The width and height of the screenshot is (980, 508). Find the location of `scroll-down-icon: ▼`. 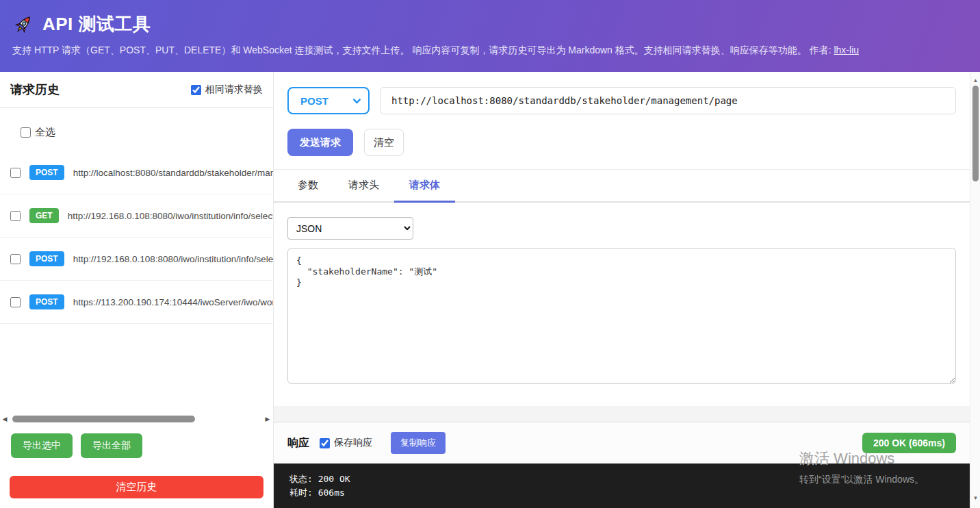

scroll-down-icon: ▼ is located at coordinates (975, 498).